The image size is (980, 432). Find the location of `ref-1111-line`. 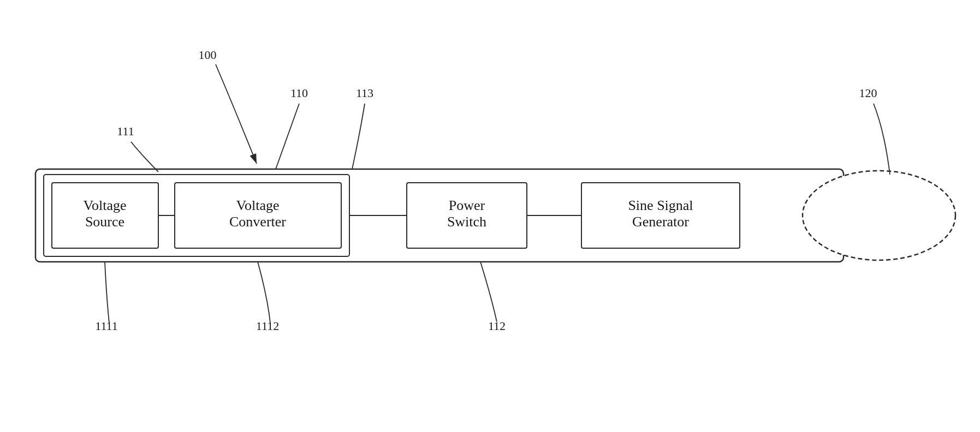

ref-1111-line is located at coordinates (107, 292).